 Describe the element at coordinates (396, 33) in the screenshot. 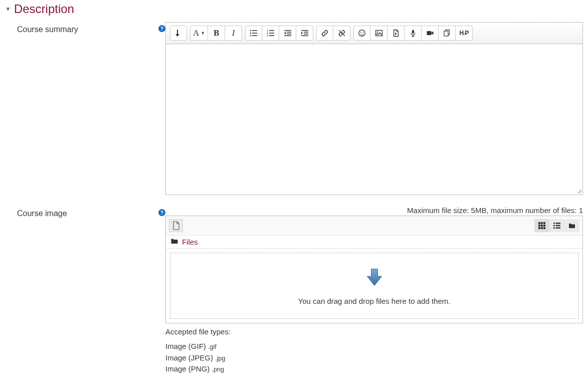

I see `media-button` at that location.